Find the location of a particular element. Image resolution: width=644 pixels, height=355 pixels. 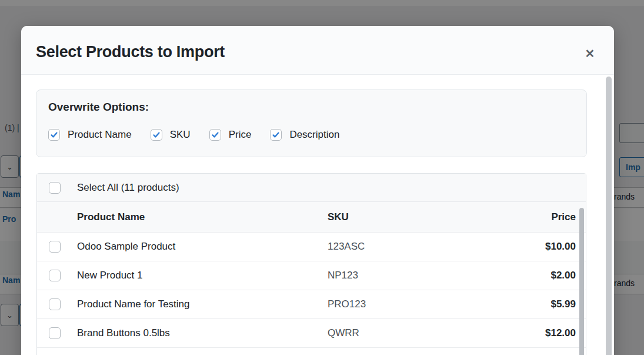

product-sku: PRO123 is located at coordinates (433, 304).